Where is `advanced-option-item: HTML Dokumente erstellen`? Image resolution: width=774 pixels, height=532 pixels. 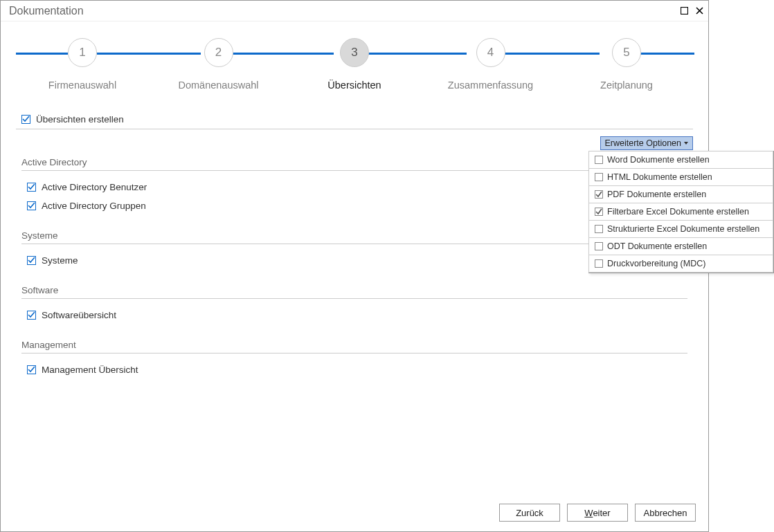
advanced-option-item: HTML Dokumente erstellen is located at coordinates (681, 177).